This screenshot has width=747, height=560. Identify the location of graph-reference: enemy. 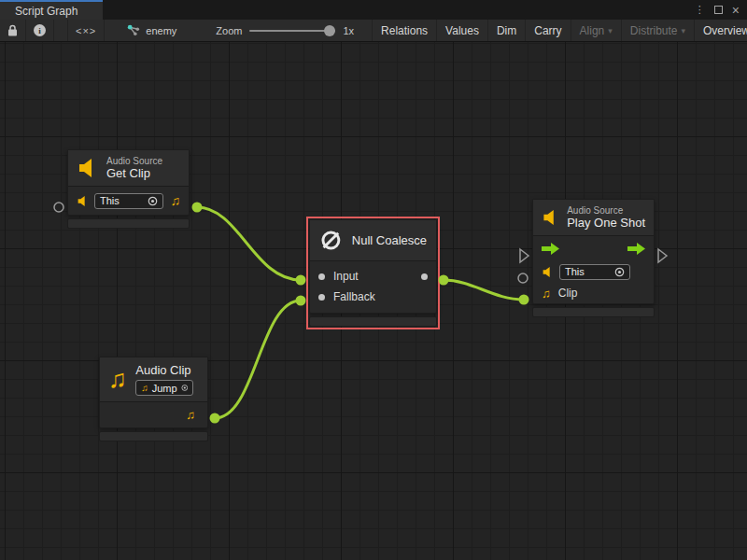
(151, 30).